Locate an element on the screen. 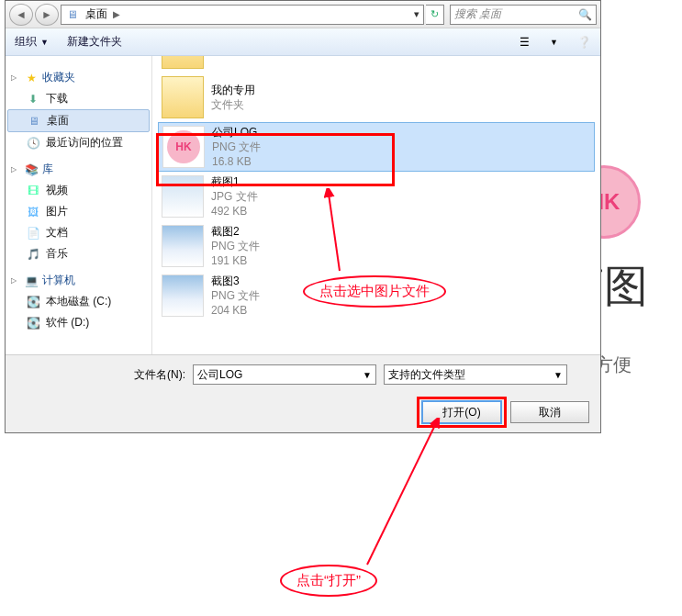 This screenshot has height=616, width=682. sidebar-item-music: 🎵音乐 is located at coordinates (79, 253).